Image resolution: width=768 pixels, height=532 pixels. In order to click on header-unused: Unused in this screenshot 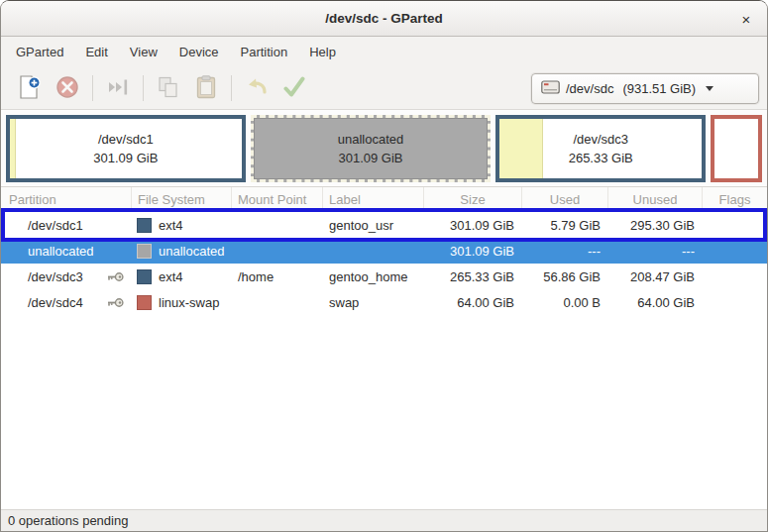, I will do `click(656, 199)`.